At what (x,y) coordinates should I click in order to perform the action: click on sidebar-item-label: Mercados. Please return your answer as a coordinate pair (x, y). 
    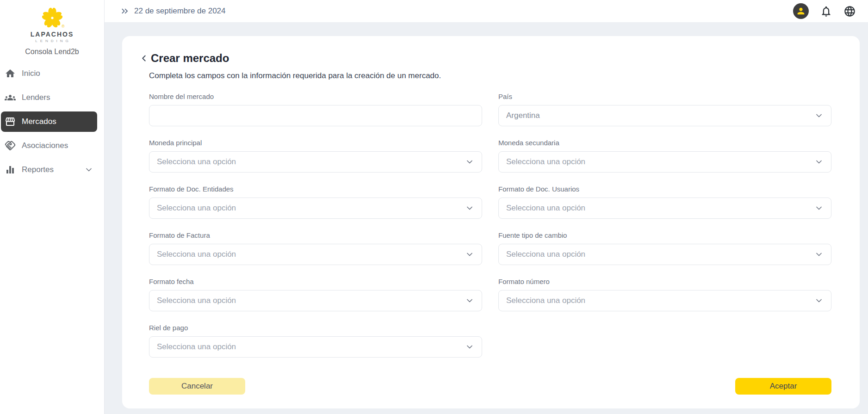
    Looking at the image, I should click on (39, 122).